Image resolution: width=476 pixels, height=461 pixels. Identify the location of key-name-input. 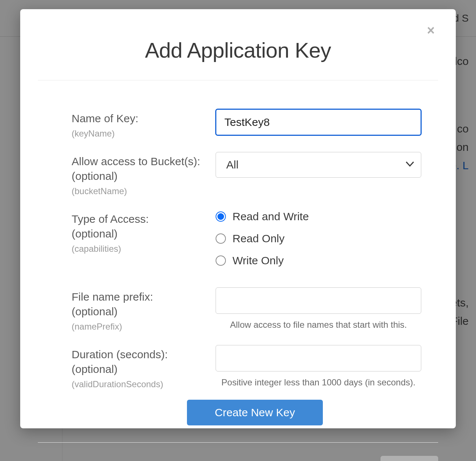
(318, 122).